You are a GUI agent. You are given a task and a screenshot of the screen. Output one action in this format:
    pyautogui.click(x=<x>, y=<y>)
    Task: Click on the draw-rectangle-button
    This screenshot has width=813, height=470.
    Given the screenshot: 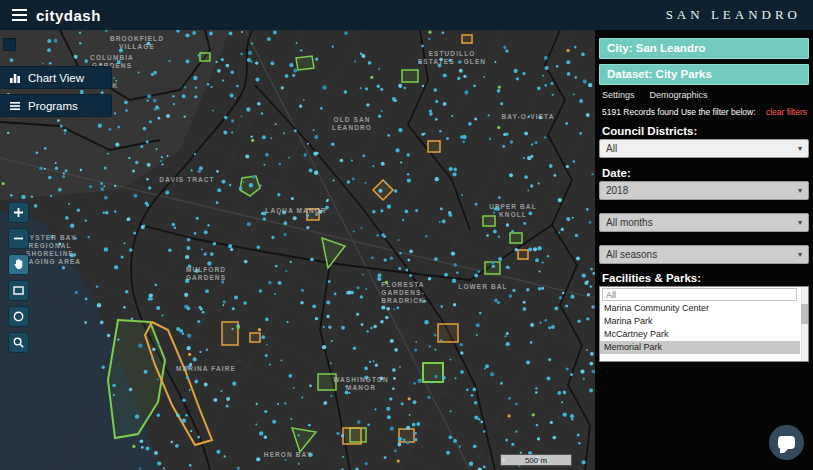 What is the action you would take?
    pyautogui.click(x=18, y=290)
    